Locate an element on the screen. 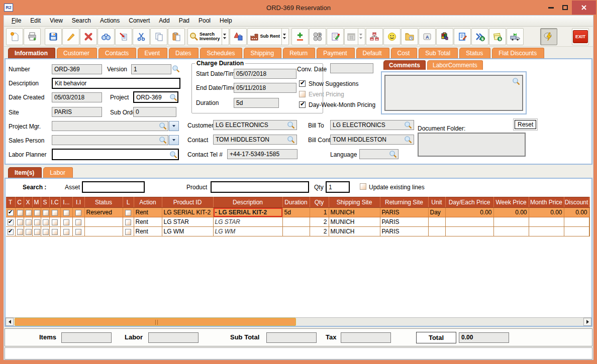 The height and width of the screenshot is (364, 597). document-folder-box is located at coordinates (471, 145).